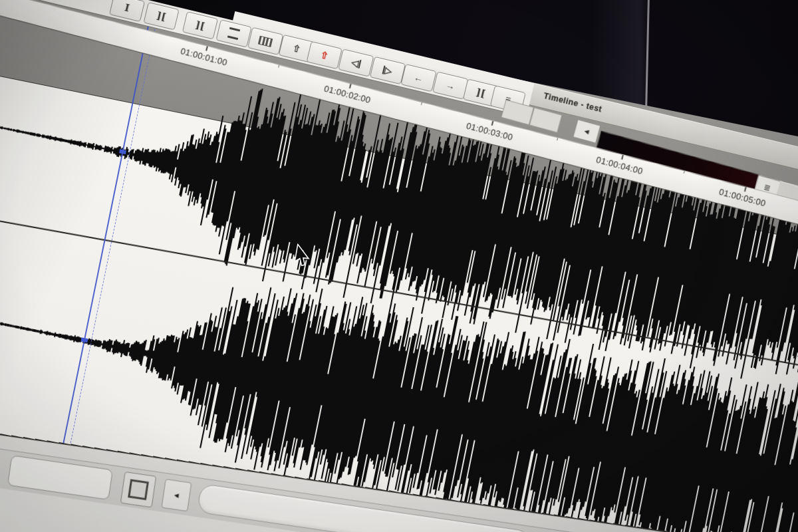  Describe the element at coordinates (388, 70) in the screenshot. I see `roll-right-tool-button: ▷` at that location.